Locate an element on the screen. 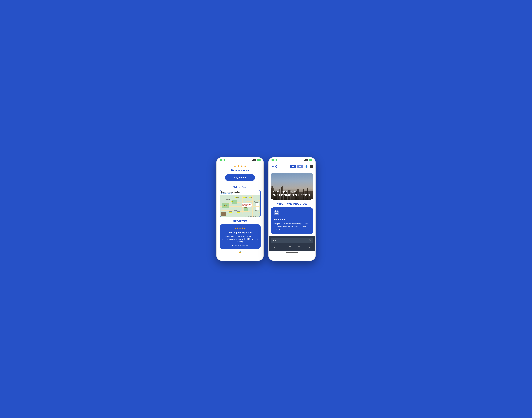 This screenshot has height=418, width=532. browser-actions: ‹ › is located at coordinates (292, 247).